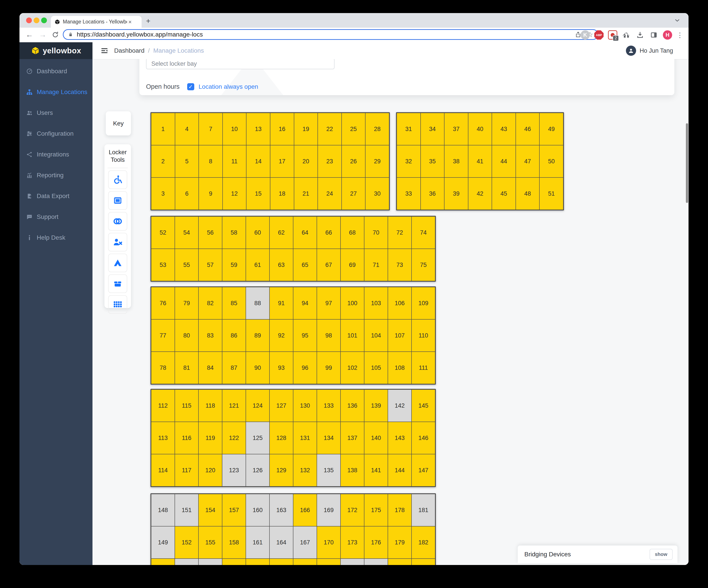  Describe the element at coordinates (376, 510) in the screenshot. I see `locker-cell-175: 175` at that location.